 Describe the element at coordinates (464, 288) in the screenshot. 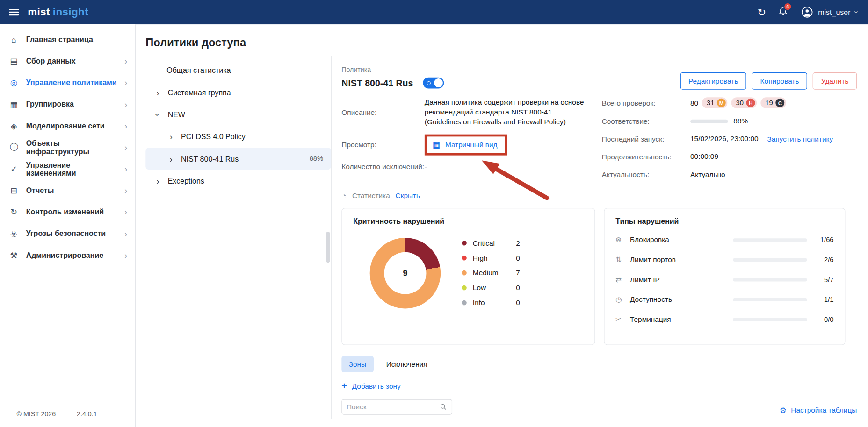

I see `low-dot-icon` at that location.